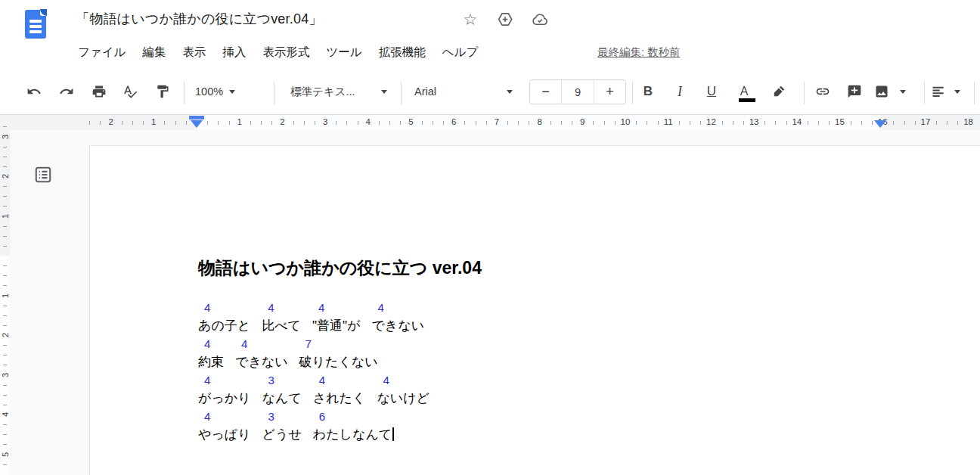 This screenshot has height=475, width=980. I want to click on lyric-word: なんて, so click(282, 399).